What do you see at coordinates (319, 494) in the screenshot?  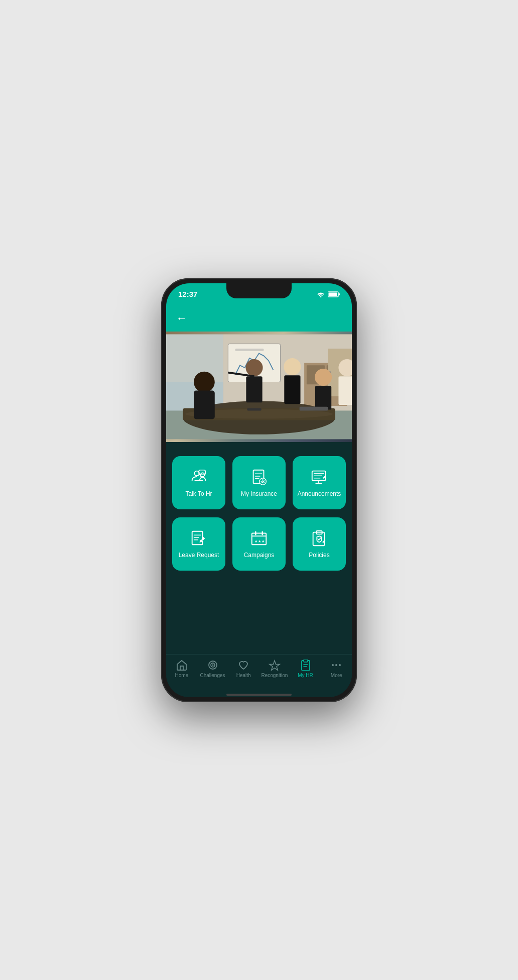 I see `announcements-label: Announcements` at bounding box center [319, 494].